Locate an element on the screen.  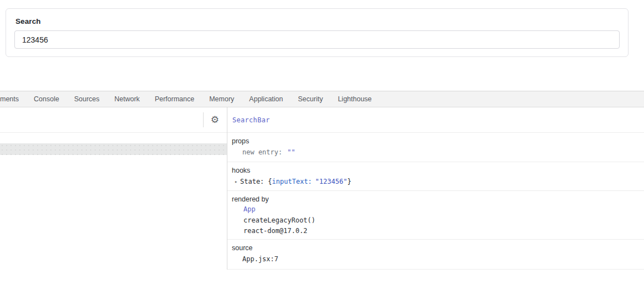
settings-gear-icon: ⚙ is located at coordinates (215, 120).